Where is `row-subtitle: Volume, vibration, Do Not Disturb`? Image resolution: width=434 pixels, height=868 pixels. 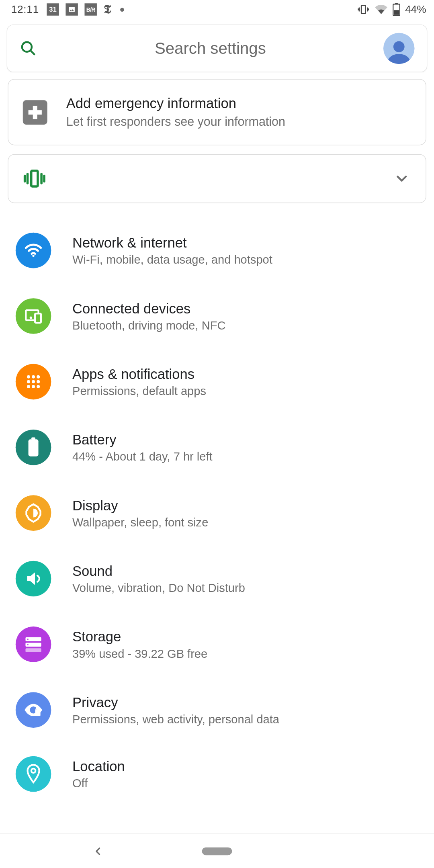
row-subtitle: Volume, vibration, Do Not Disturb is located at coordinates (159, 588).